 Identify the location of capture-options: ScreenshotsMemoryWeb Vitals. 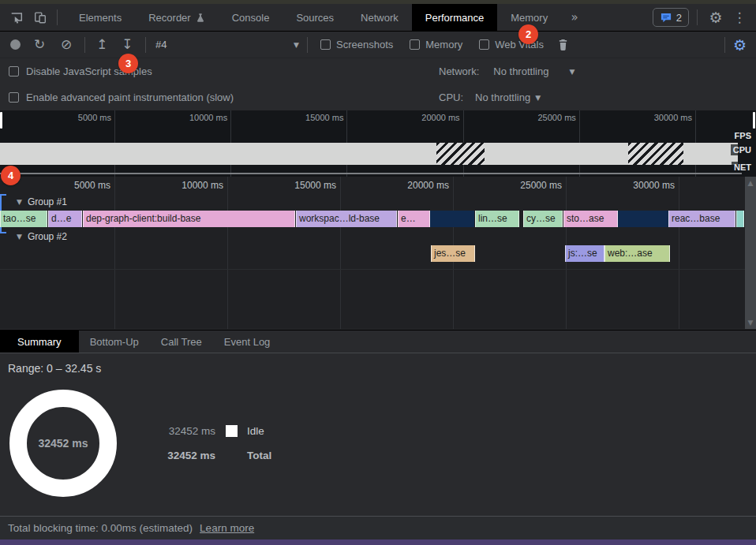
(432, 44).